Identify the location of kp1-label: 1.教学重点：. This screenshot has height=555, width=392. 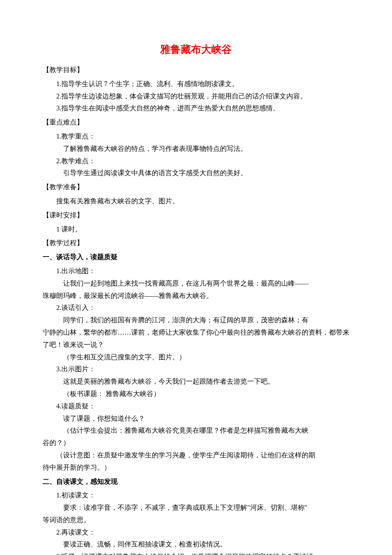
(196, 136).